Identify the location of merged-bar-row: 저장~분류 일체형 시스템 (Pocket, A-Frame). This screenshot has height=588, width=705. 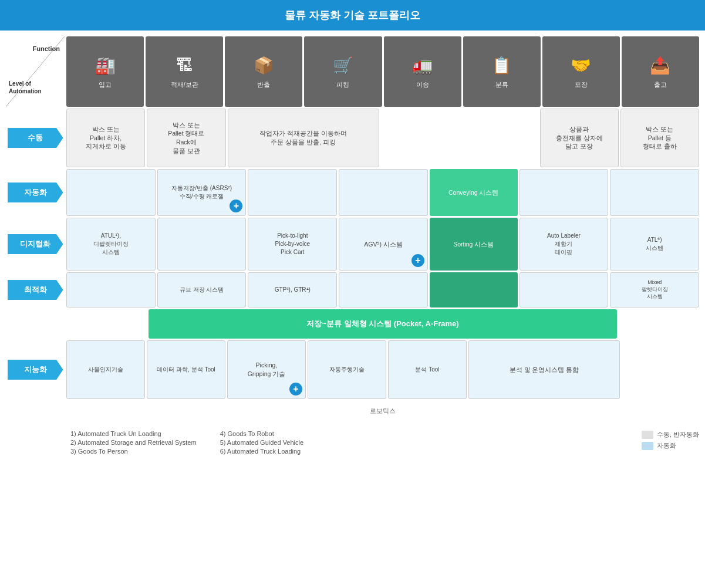
(383, 324).